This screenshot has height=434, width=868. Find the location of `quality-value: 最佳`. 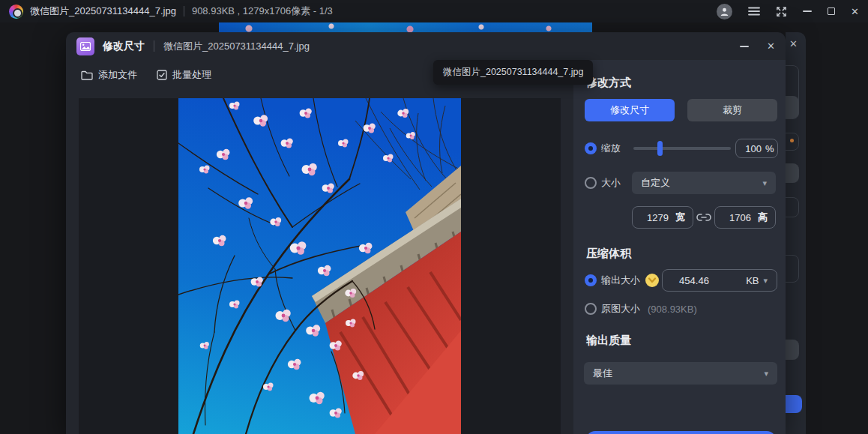

quality-value: 最佳 is located at coordinates (603, 373).